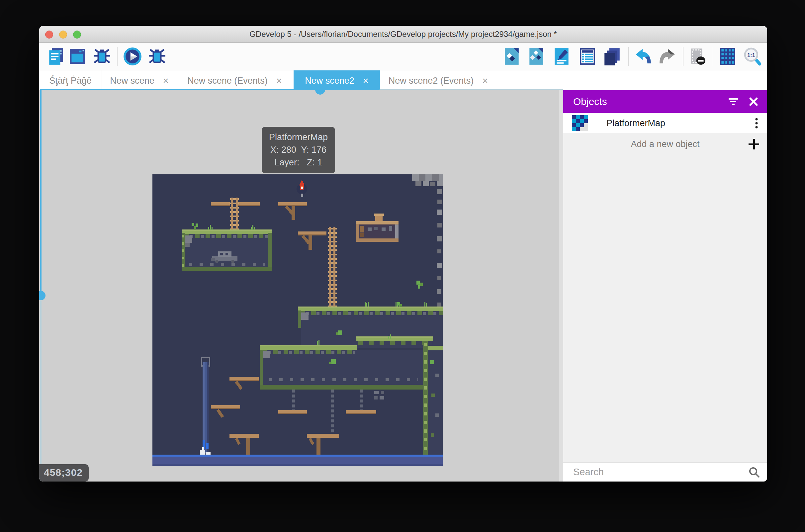  Describe the element at coordinates (636, 124) in the screenshot. I see `object-name: PlatformerMap` at that location.